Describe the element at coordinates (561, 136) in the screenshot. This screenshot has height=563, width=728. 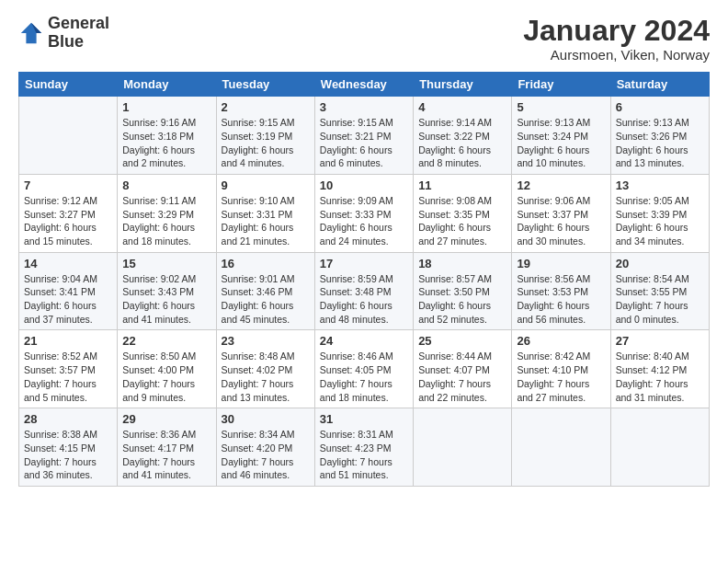
I see `calendar-cell: 5Sunrise: 9:13 AM Sunset: 3:24 PM Daylig…` at that location.